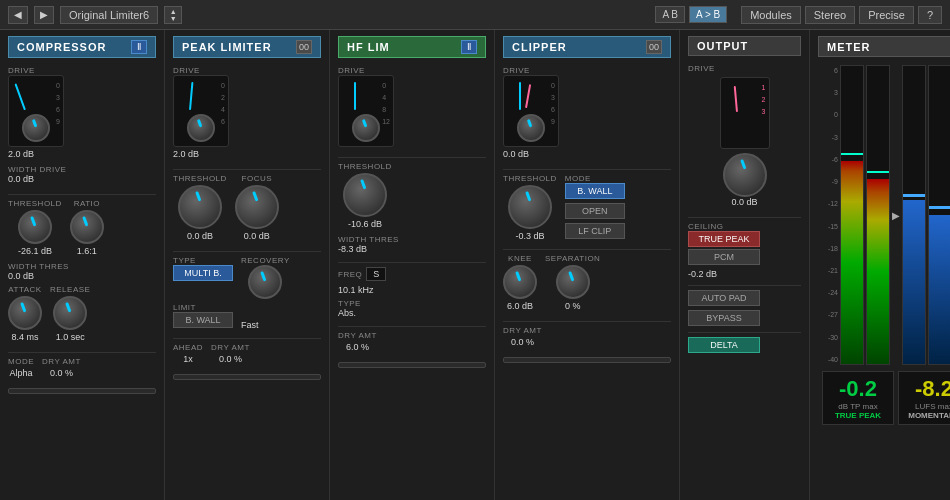 The height and width of the screenshot is (500, 950). Describe the element at coordinates (365, 195) in the screenshot. I see `hflim-threshold-knob` at that location.